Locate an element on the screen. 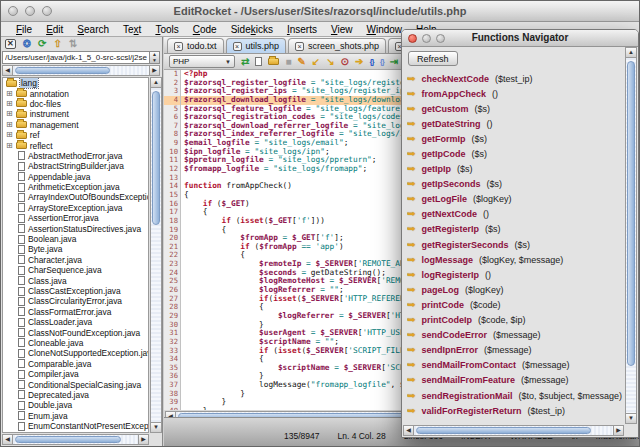 Image resolution: width=640 pixels, height=447 pixels. function-item-getIpSeconds: ➥getIpSeconds($s) is located at coordinates (515, 184).